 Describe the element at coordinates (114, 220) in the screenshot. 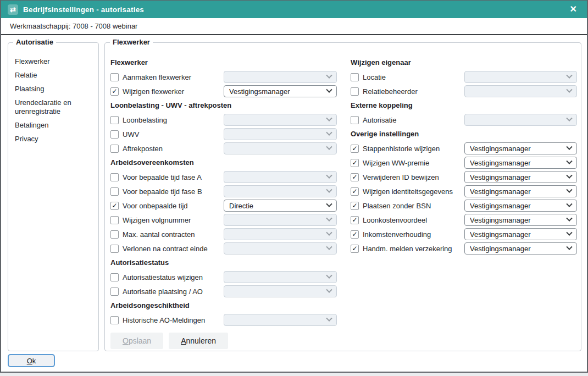

I see `checkbox-wijzigen-volgnummer` at that location.